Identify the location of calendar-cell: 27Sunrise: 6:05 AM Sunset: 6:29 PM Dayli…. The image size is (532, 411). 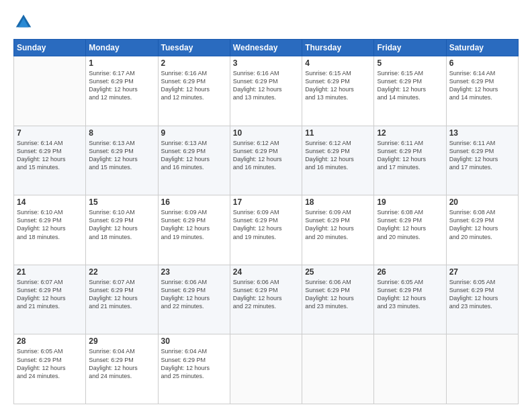
(482, 300).